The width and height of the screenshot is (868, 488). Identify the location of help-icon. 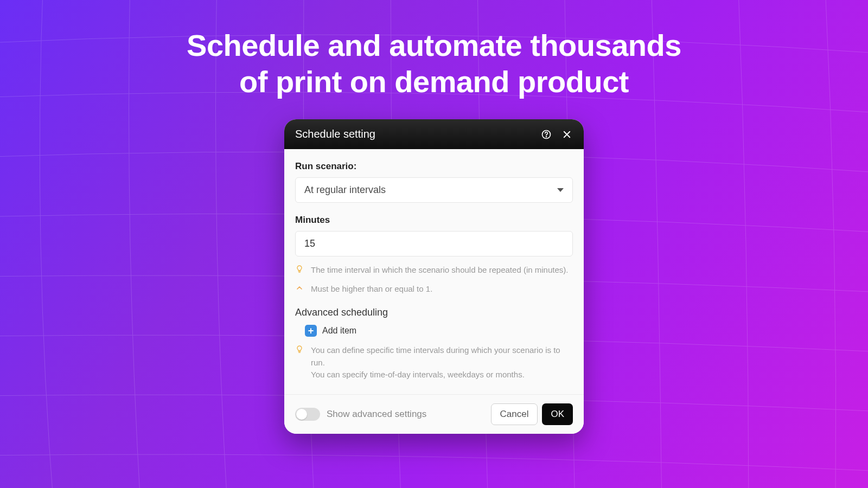
(546, 134).